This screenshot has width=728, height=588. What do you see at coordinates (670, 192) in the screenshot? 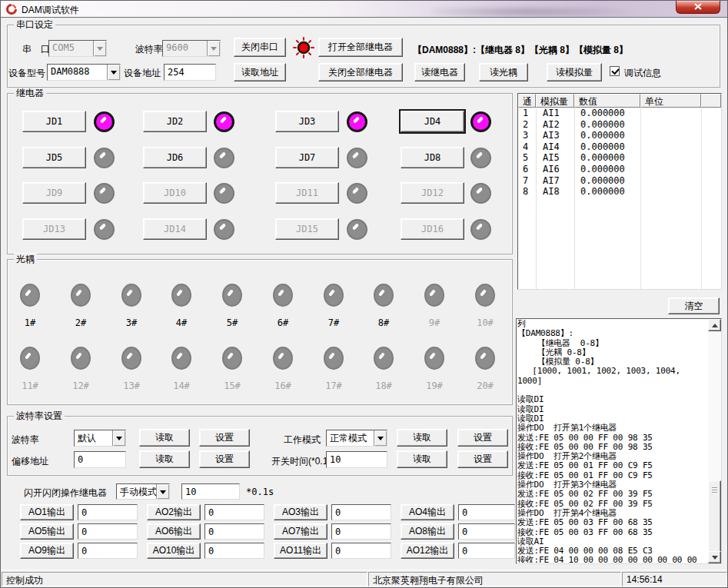
I see `cell-unit` at bounding box center [670, 192].